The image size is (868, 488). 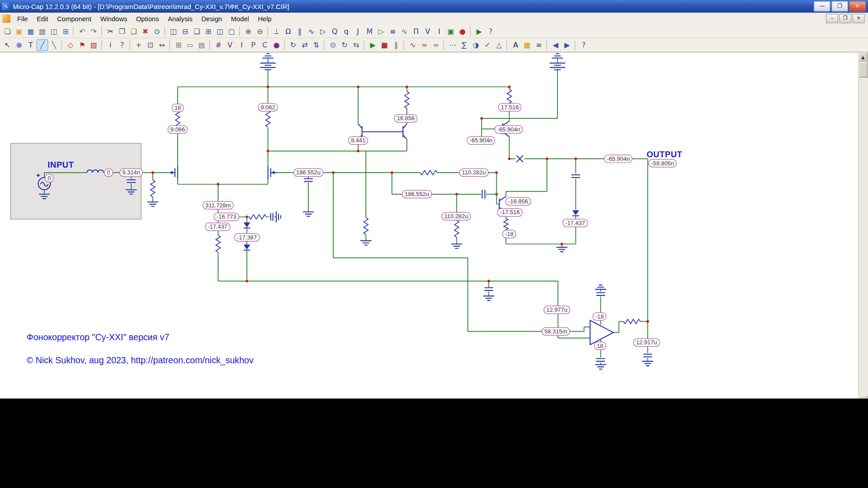 I want to click on help-topics-icon: ?, so click(x=584, y=45).